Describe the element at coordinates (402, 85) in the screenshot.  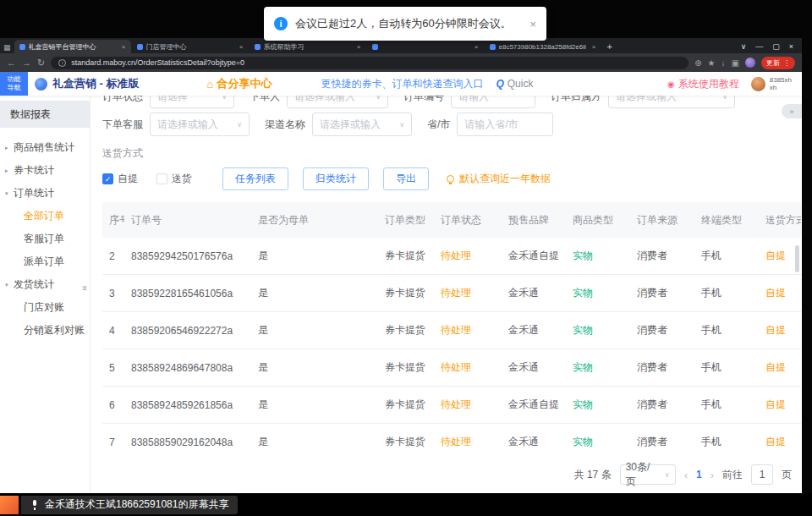
I see `quick-entry-link: 更快捷的券卡、订单和快递查询入口` at that location.